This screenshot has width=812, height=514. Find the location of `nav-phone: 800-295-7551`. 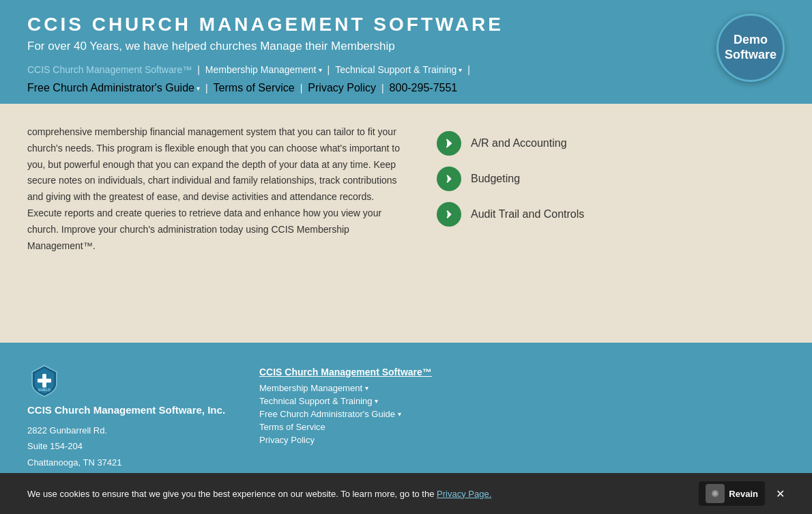

nav-phone: 800-295-7551 is located at coordinates (424, 88).